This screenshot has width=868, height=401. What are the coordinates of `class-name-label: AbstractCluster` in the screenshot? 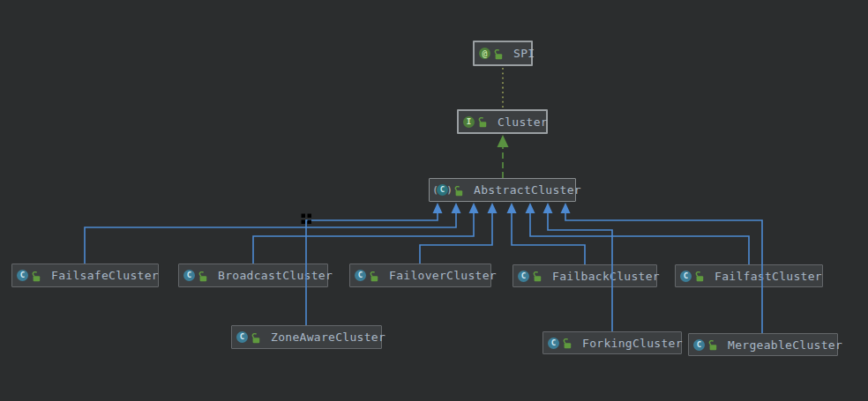 It's located at (528, 190).